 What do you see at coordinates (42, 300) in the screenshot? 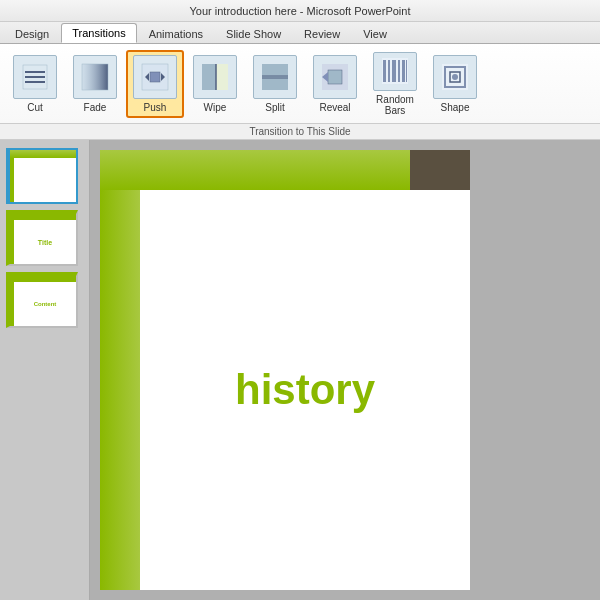
I see `slide-thumb-3: Content` at bounding box center [42, 300].